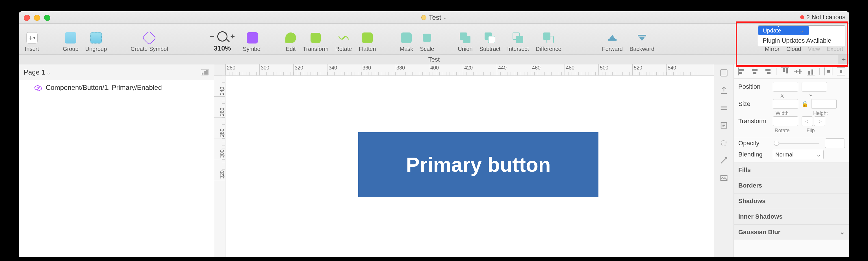  What do you see at coordinates (785, 87) in the screenshot?
I see `position-x-input` at bounding box center [785, 87].